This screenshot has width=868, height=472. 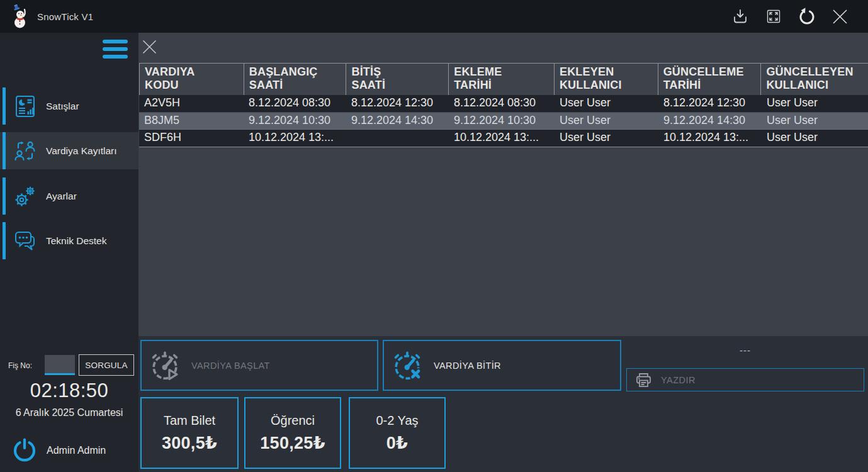 I want to click on sidebar-item-label: Ayarlar, so click(x=62, y=196).